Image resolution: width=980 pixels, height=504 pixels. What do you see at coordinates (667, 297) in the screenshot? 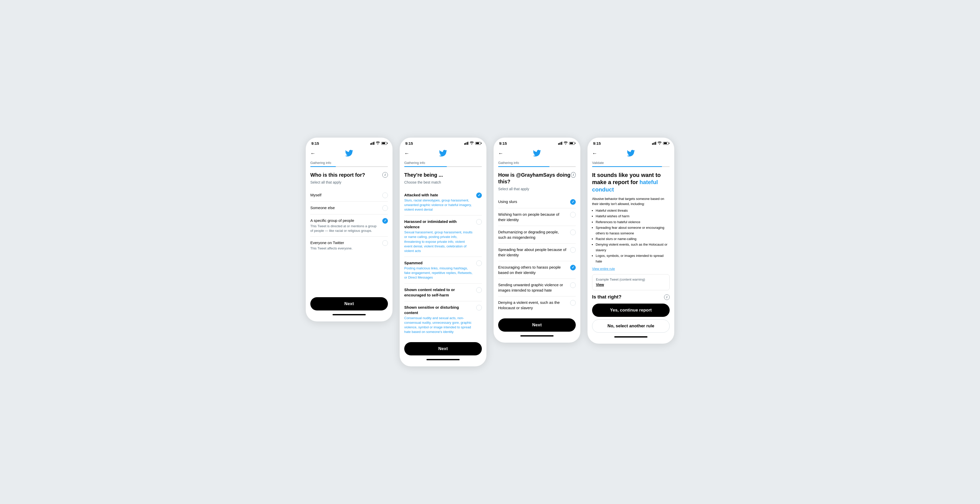
I see `is-right-info-icon: i` at bounding box center [667, 297].